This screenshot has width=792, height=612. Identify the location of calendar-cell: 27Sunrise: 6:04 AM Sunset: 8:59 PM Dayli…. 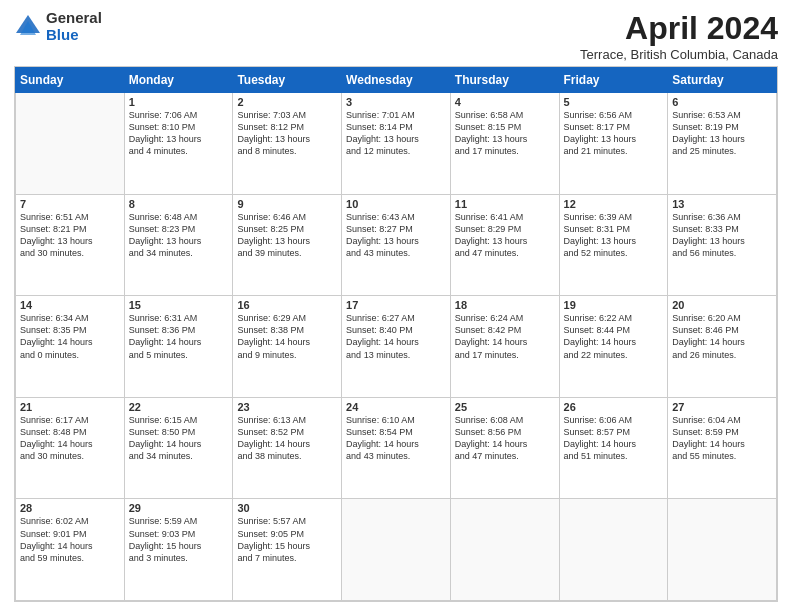
(722, 448).